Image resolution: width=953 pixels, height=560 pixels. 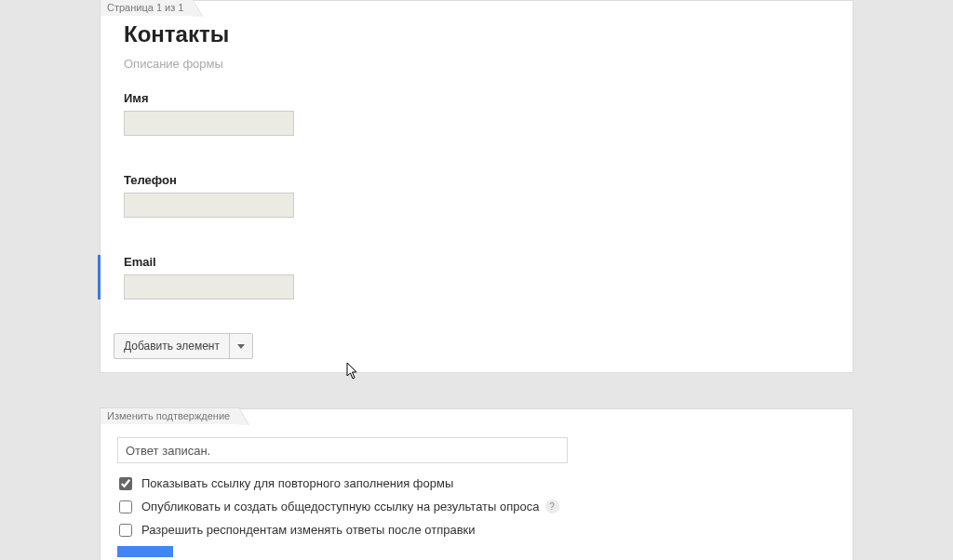 What do you see at coordinates (183, 346) in the screenshot?
I see `add-element-button: Добавить элемент` at bounding box center [183, 346].